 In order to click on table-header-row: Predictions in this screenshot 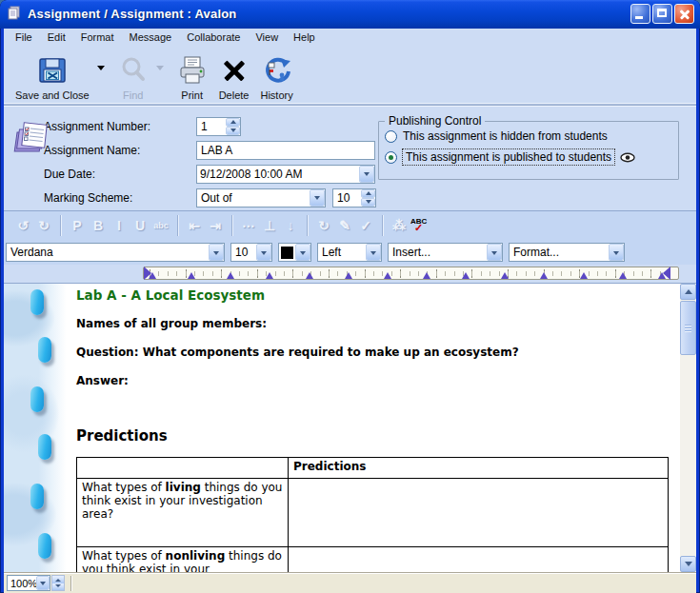, I will do `click(373, 468)`.